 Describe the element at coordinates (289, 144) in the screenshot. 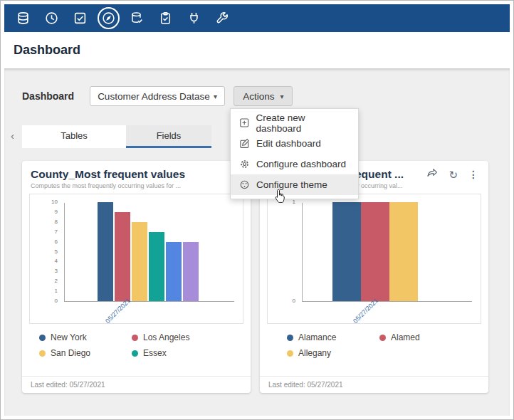

I see `menu-item-label: Edit dashboard` at that location.